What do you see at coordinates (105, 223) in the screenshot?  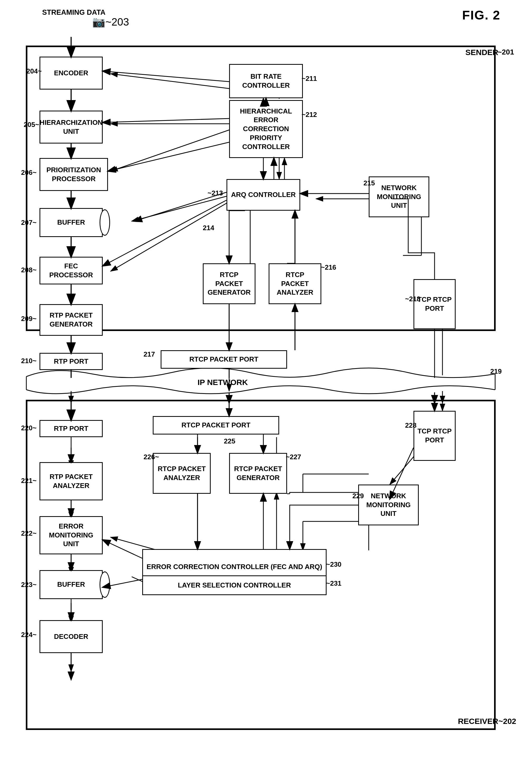 I see `buffer-sender-cylinder` at bounding box center [105, 223].